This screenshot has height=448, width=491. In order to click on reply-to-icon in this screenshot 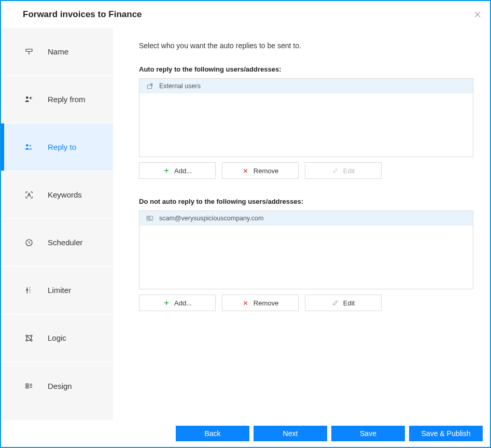, I will do `click(29, 147)`.